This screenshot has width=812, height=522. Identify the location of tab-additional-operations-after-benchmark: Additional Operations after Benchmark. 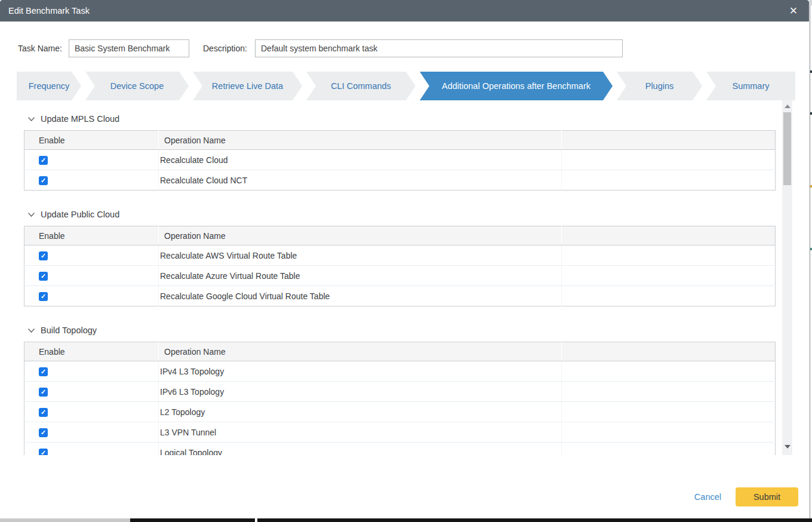
(516, 86).